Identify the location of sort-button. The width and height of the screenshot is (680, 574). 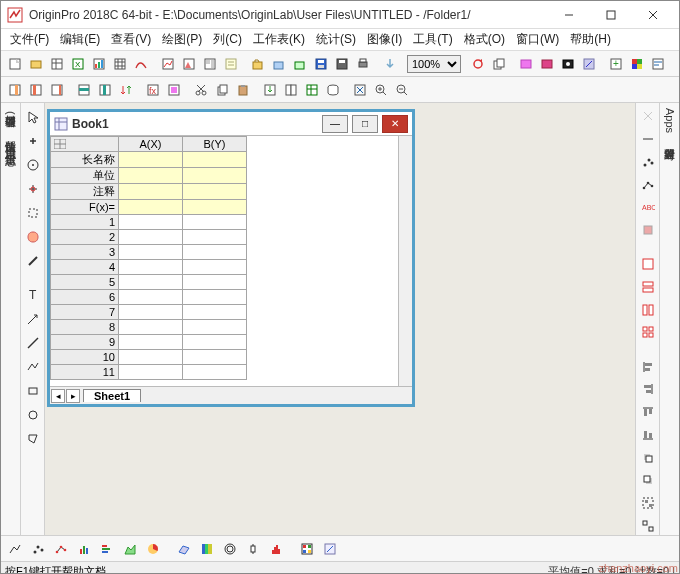
(126, 90).